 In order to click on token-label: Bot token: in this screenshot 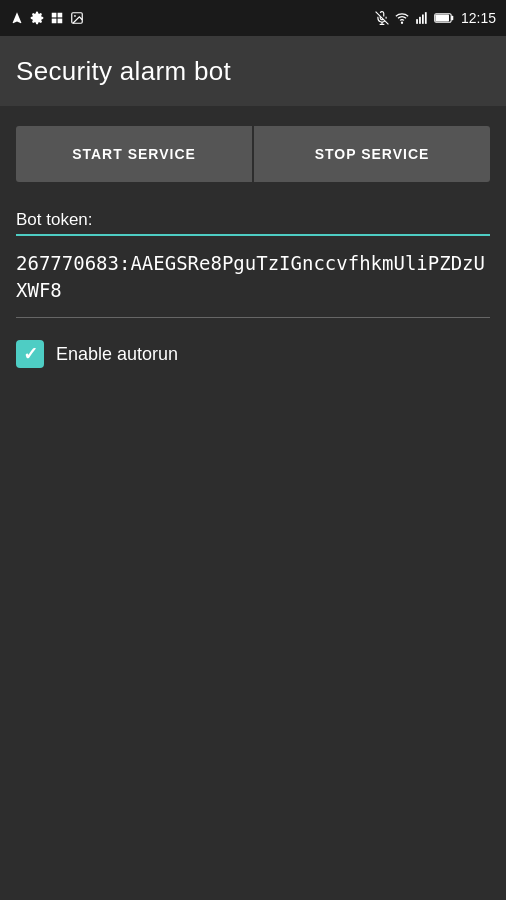, I will do `click(253, 220)`.